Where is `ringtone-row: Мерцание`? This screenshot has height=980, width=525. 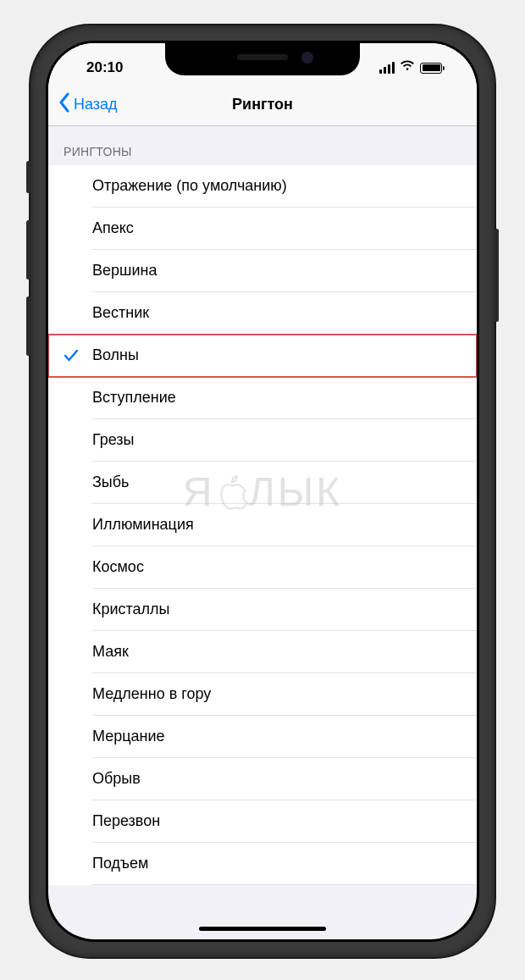
ringtone-row: Мерцание is located at coordinates (262, 737).